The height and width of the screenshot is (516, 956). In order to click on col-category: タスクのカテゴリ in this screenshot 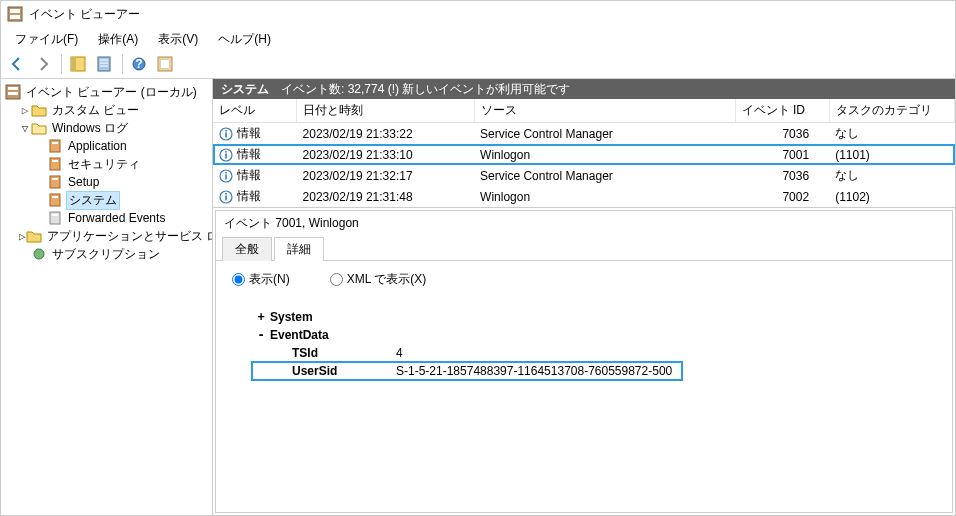, I will do `click(892, 111)`.